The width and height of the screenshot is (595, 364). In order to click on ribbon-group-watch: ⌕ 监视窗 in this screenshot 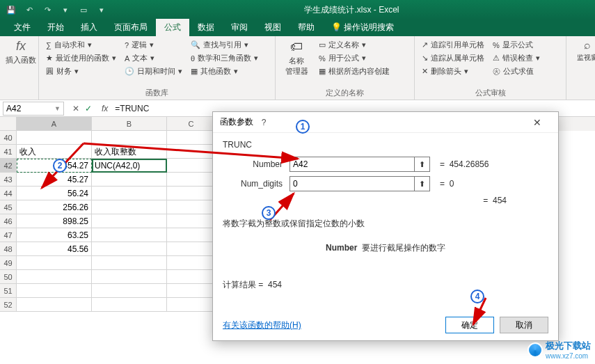, I will do `click(580, 68)`.